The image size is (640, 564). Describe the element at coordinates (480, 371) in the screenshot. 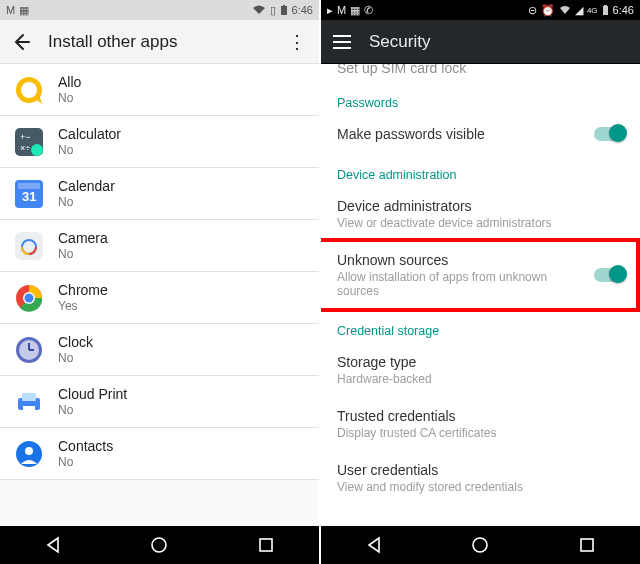

I see `row-storage-type: Storage type Hardware-backed` at that location.